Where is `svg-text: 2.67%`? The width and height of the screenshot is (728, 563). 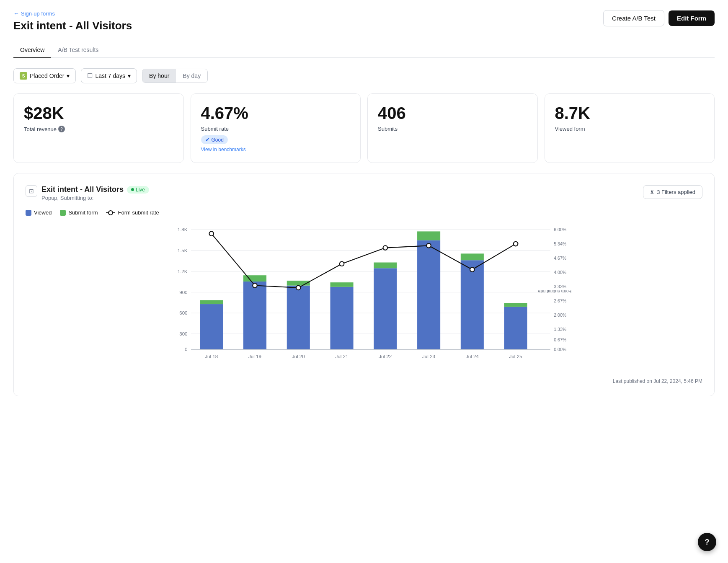
svg-text: 2.67% is located at coordinates (560, 301).